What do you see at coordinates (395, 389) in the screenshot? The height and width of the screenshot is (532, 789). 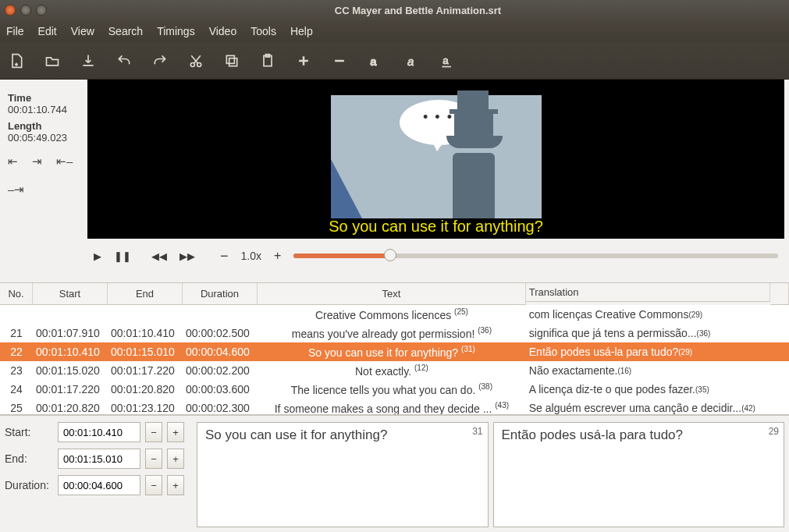 I see `table-row: 2400:01:17.22000:01:20.82000:00:03.600Th…` at bounding box center [395, 389].